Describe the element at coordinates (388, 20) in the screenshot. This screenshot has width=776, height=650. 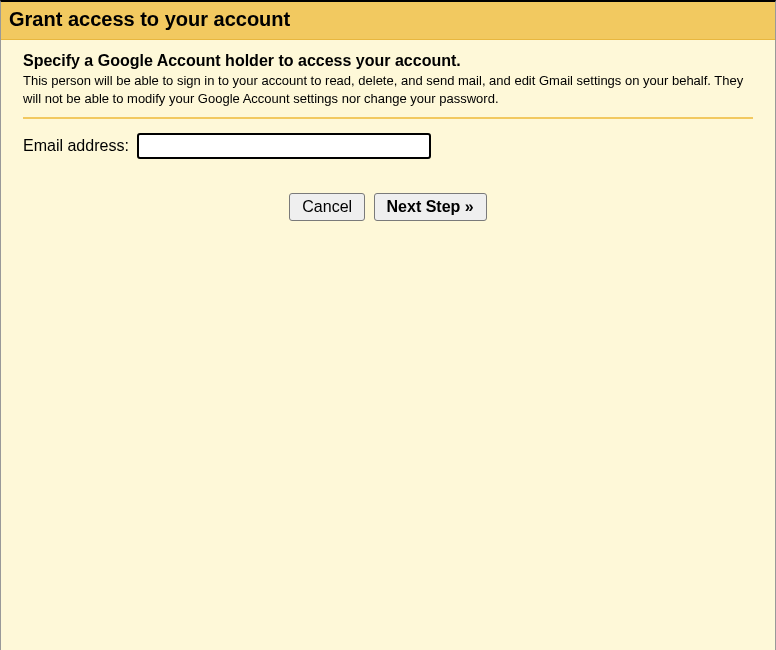
I see `dialog-title: Grant access to your account` at that location.